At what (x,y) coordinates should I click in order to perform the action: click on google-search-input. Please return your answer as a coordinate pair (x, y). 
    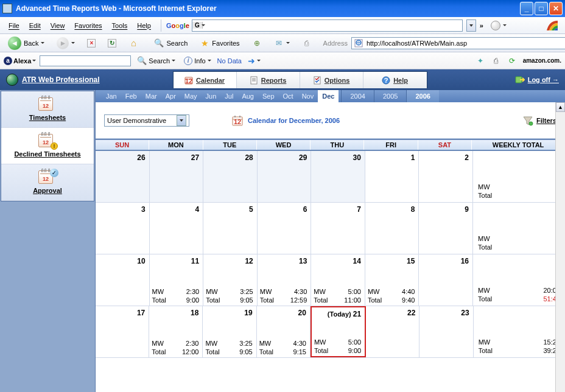
    Looking at the image, I should click on (334, 26).